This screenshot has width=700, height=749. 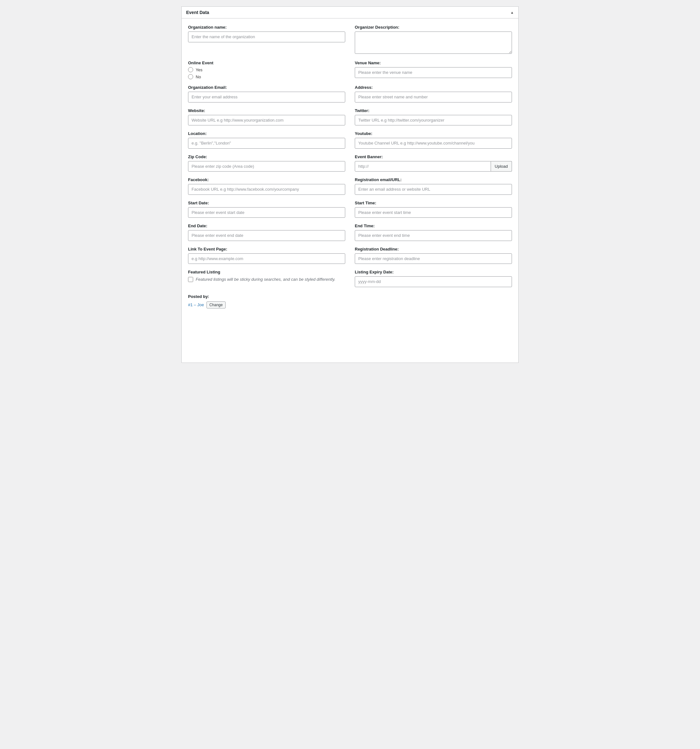 I want to click on listing-expiry-date-group: Listing Expiry Date:, so click(x=433, y=278).